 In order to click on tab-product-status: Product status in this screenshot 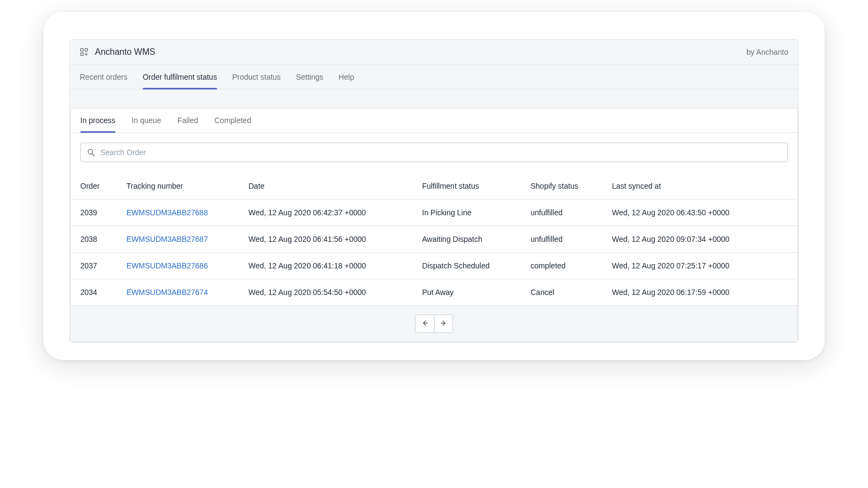, I will do `click(257, 77)`.